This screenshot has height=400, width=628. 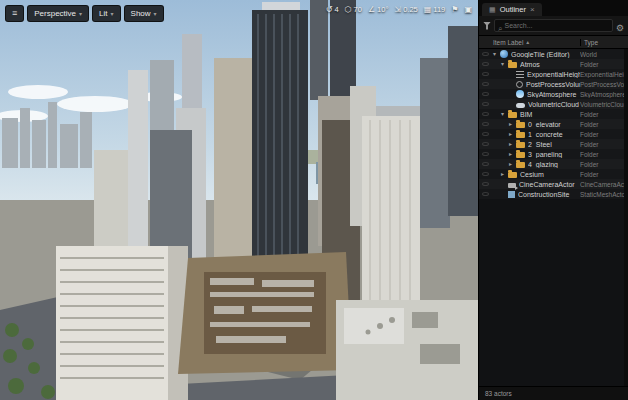 What do you see at coordinates (554, 124) in the screenshot?
I see `outliner-row: ▸0_elevatorFolder` at bounding box center [554, 124].